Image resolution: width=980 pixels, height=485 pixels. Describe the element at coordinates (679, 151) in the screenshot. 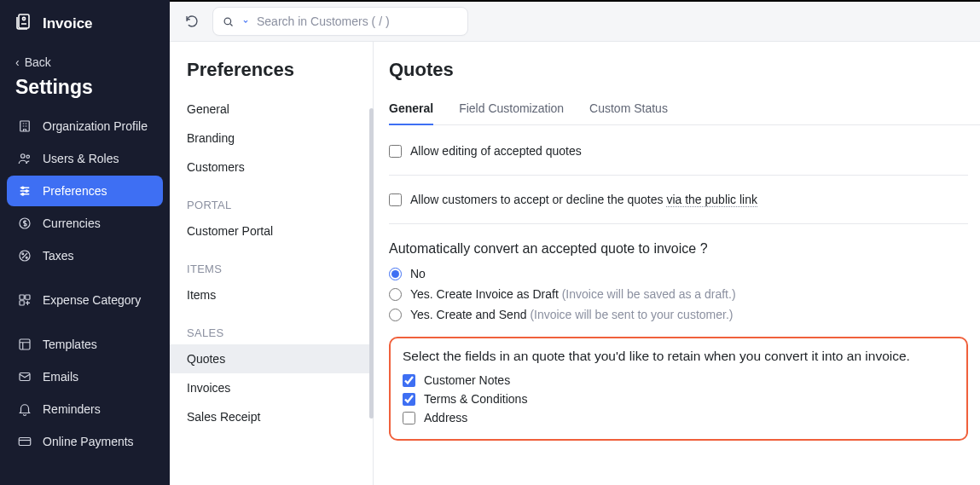

I see `checkbox-allow-edit: Allow editing of accepted quotes` at that location.